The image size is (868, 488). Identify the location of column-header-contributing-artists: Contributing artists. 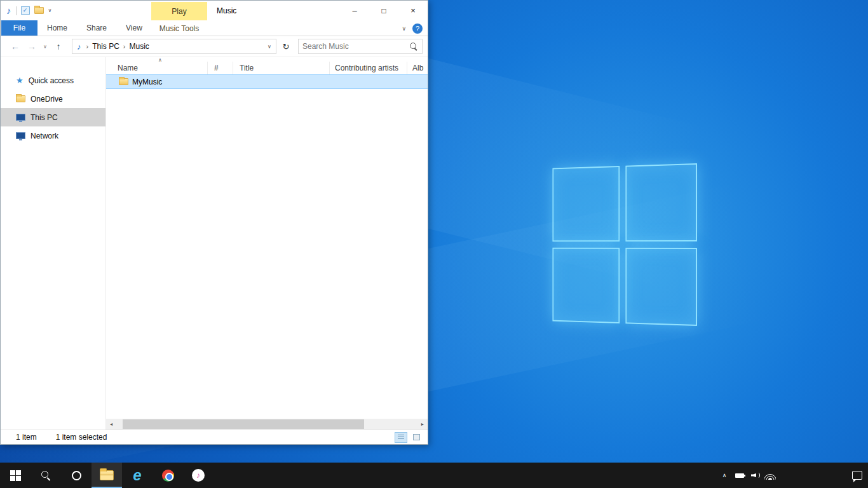
(369, 68).